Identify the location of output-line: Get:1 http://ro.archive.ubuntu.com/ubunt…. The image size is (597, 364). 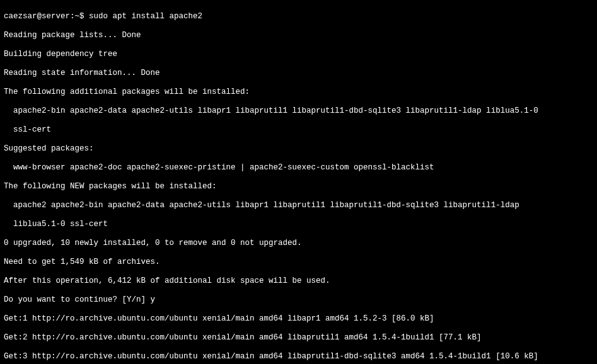
(299, 319).